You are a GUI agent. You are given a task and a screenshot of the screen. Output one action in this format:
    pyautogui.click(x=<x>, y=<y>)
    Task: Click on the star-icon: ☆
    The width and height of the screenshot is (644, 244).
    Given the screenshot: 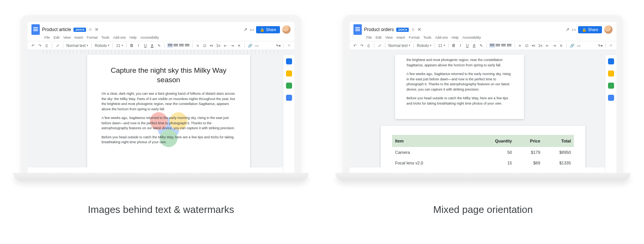 What is the action you would take?
    pyautogui.click(x=90, y=30)
    